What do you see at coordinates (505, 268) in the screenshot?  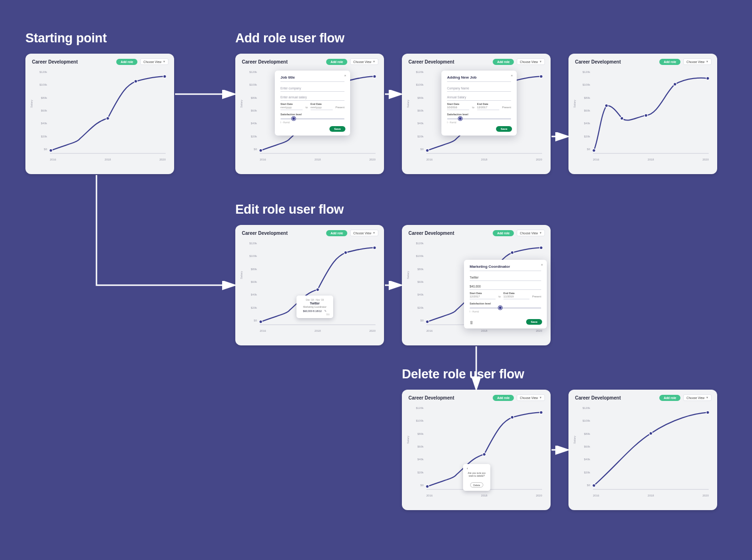 I see `modal-title-input: Marketing Coordinator` at bounding box center [505, 268].